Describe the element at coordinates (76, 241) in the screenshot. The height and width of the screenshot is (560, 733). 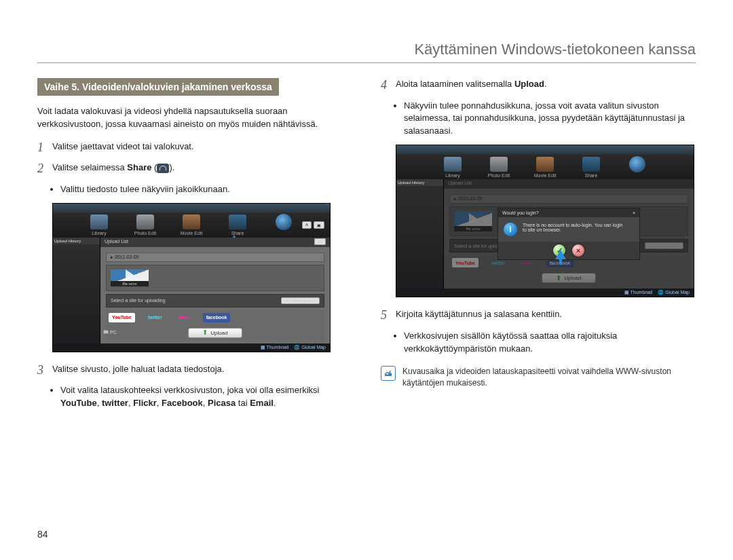
I see `sidebar-header: Upload History` at that location.